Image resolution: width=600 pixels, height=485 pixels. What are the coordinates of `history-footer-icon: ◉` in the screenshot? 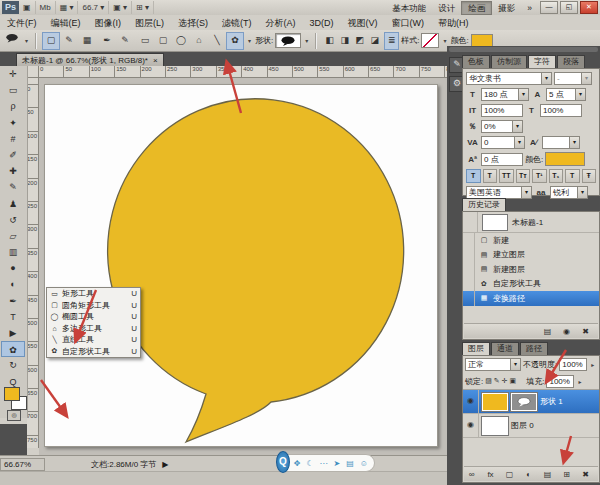 It's located at (566, 332).